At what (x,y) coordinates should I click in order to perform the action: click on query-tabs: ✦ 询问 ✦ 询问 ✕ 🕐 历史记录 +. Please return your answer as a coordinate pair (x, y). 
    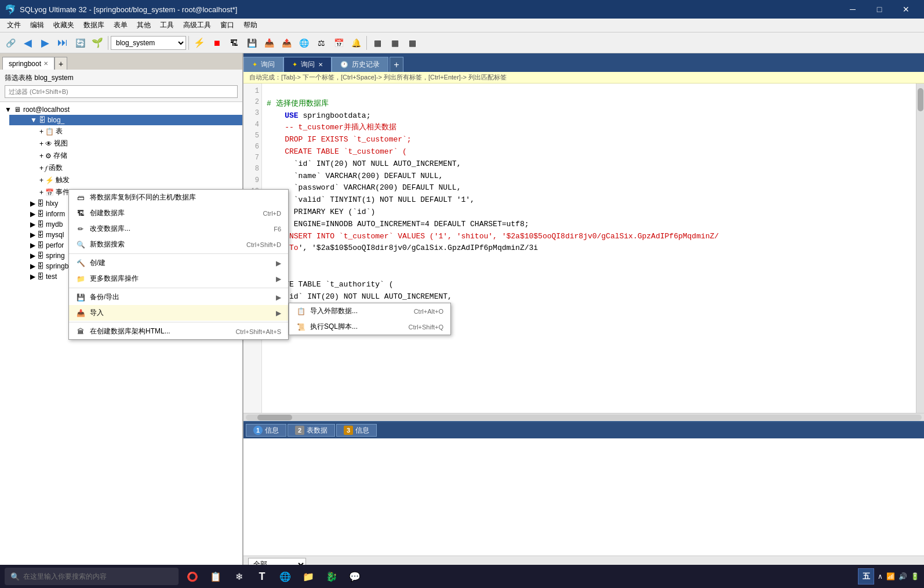
    Looking at the image, I should click on (584, 63).